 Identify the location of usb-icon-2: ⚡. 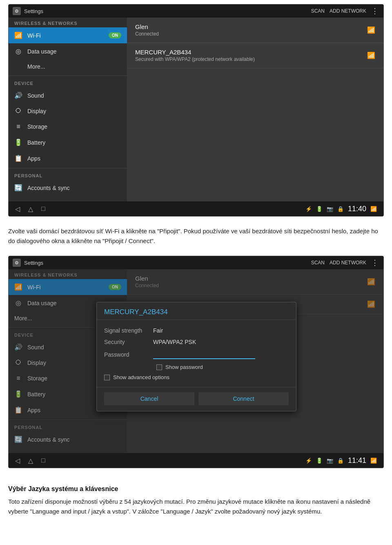
(309, 461).